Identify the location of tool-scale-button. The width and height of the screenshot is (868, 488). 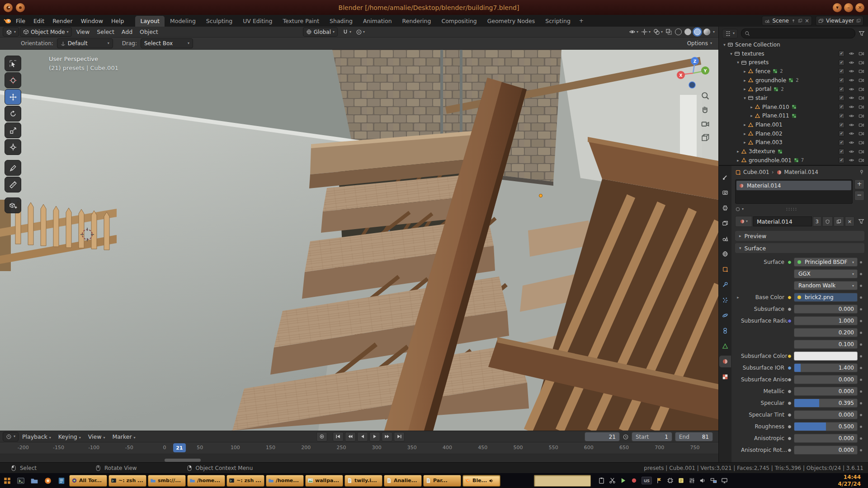
(13, 130).